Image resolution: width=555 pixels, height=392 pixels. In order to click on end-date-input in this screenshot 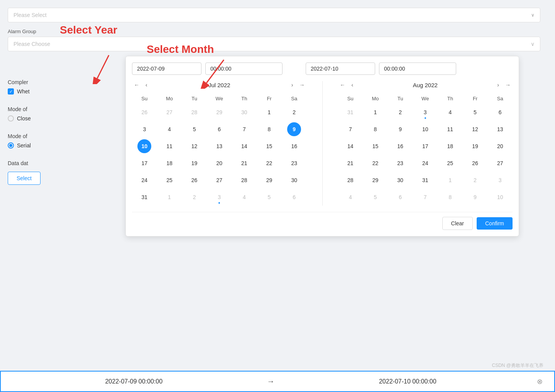, I will do `click(340, 69)`.